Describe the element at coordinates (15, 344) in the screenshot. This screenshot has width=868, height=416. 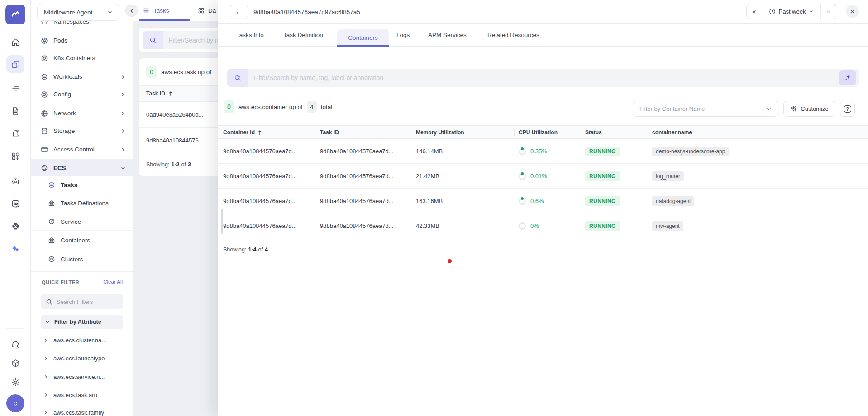
I see `support-headset-icon` at that location.